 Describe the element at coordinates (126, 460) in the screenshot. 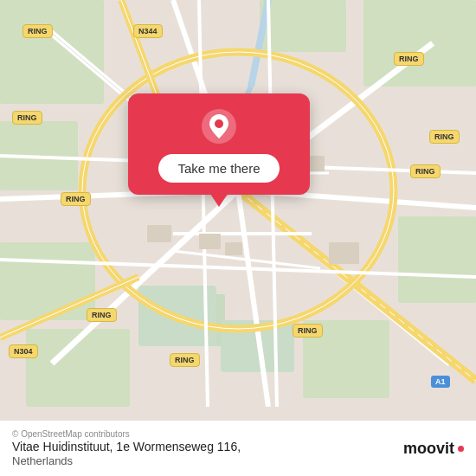

I see `address-line2: Netherlands` at that location.